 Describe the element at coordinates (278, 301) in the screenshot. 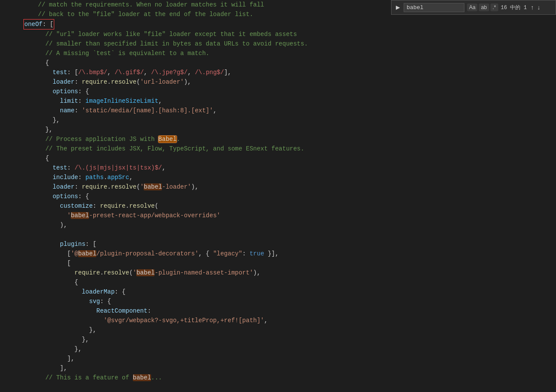

I see `table-row: svg: {` at that location.